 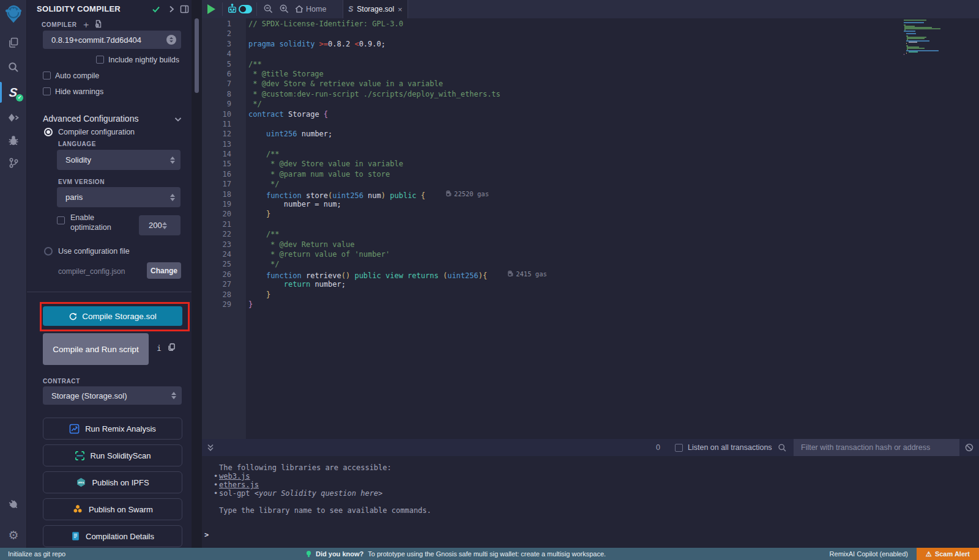 What do you see at coordinates (13, 163) in the screenshot?
I see `sidebar-item-git` at bounding box center [13, 163].